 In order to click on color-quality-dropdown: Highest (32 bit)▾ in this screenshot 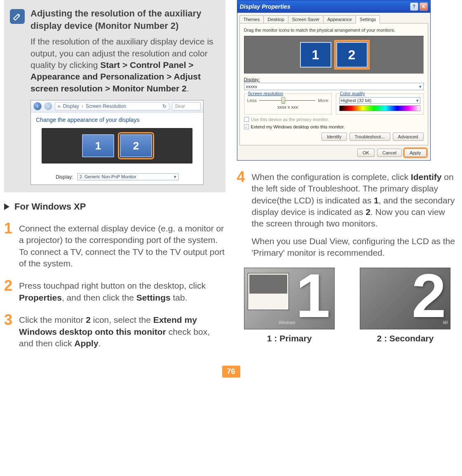, I will do `click(380, 100)`.